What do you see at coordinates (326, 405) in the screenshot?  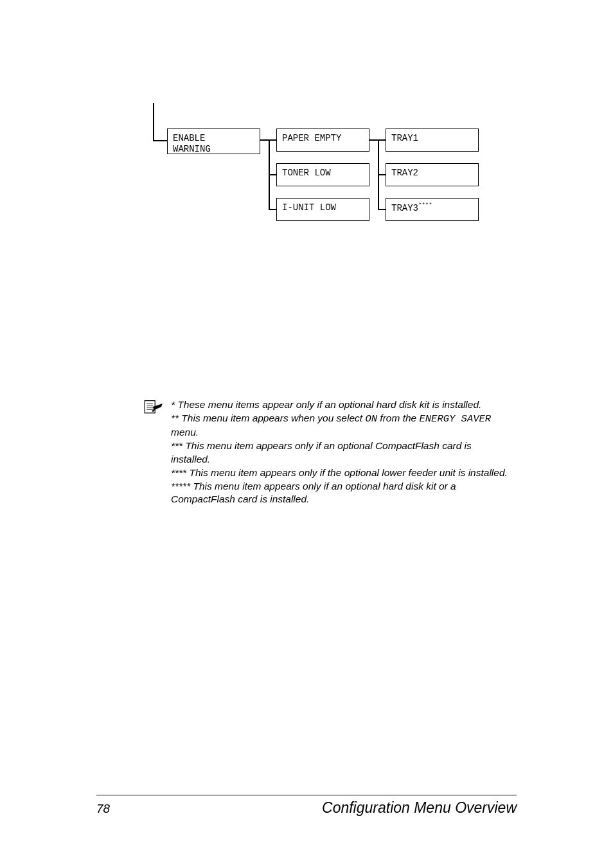 I see `footnote-1: * These menu items appear only if an opt…` at bounding box center [326, 405].